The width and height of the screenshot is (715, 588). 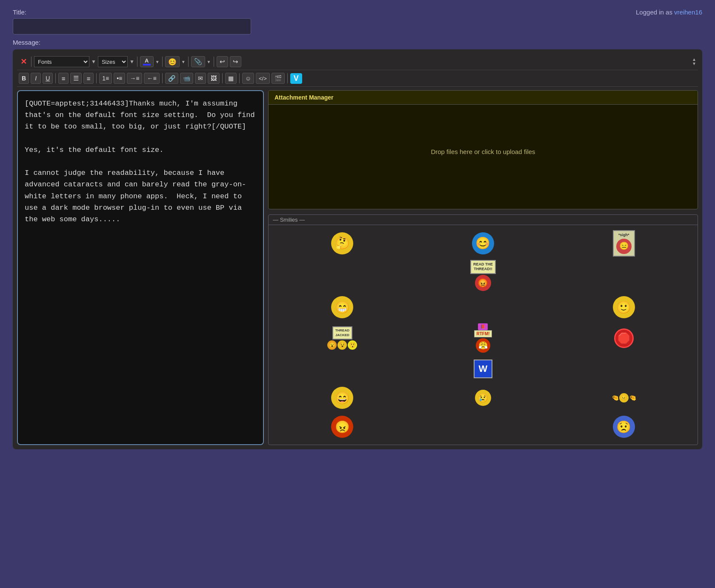 What do you see at coordinates (183, 62) in the screenshot?
I see `emoji-dropdown-arrow: ▼` at bounding box center [183, 62].